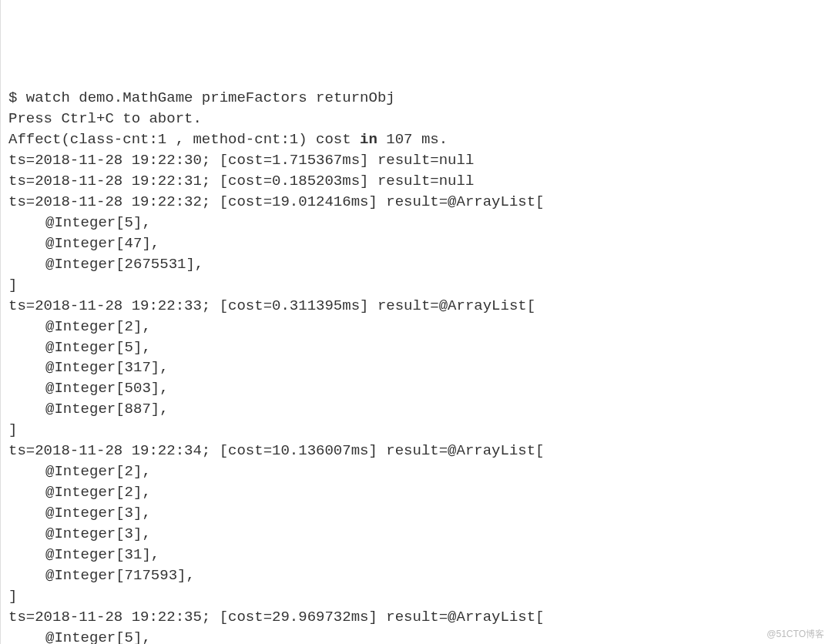 The width and height of the screenshot is (832, 644). Describe the element at coordinates (17, 98) in the screenshot. I see `prompt-symbol: $` at that location.